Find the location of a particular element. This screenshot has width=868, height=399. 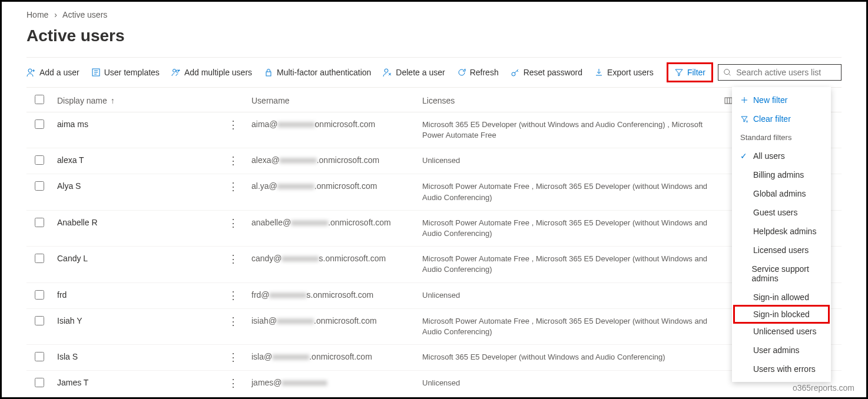

key-icon is located at coordinates (515, 72).